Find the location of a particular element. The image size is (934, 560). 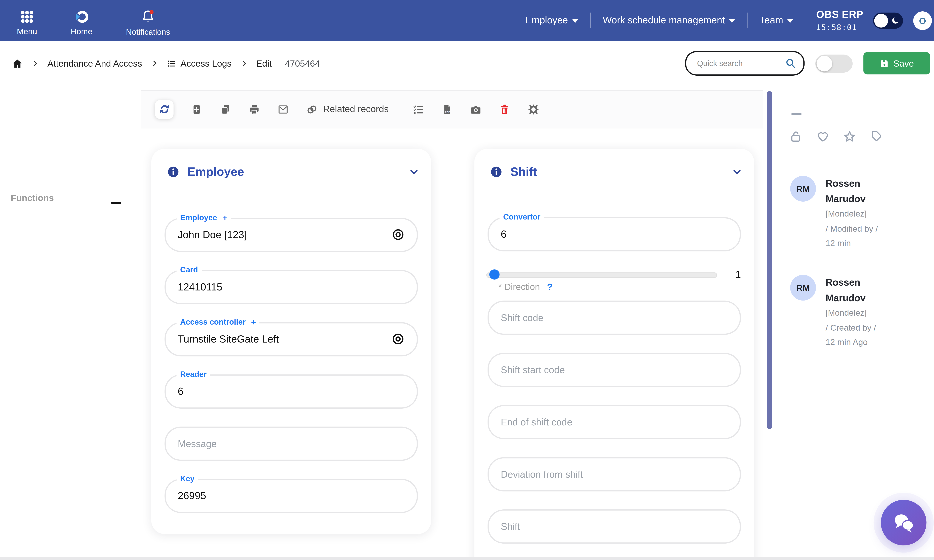

checklist-icon is located at coordinates (419, 109).